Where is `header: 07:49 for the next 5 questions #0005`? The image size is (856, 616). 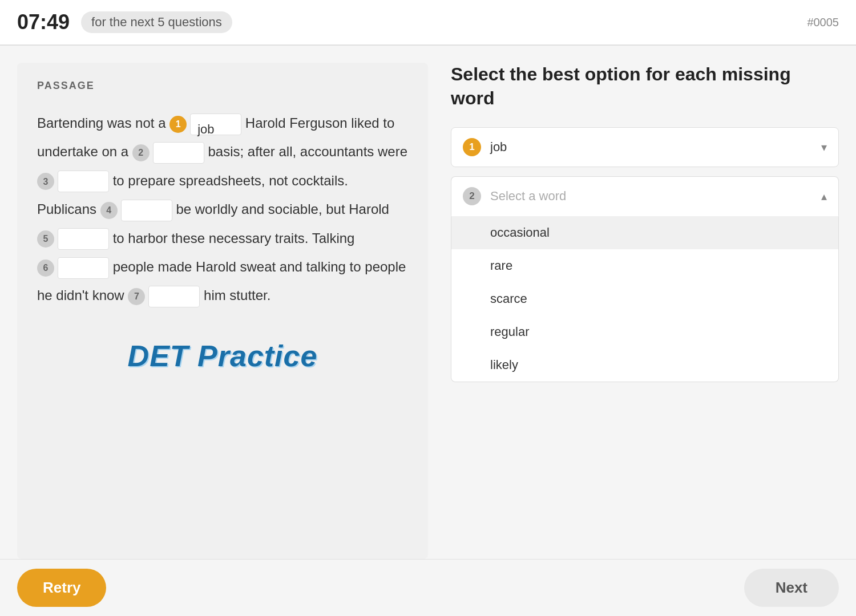
header: 07:49 for the next 5 questions #0005 is located at coordinates (428, 23).